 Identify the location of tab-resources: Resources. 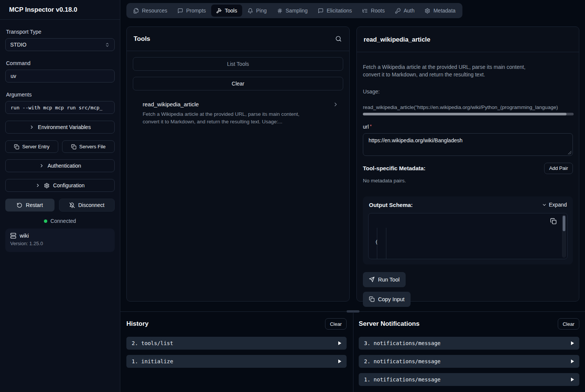
(150, 11).